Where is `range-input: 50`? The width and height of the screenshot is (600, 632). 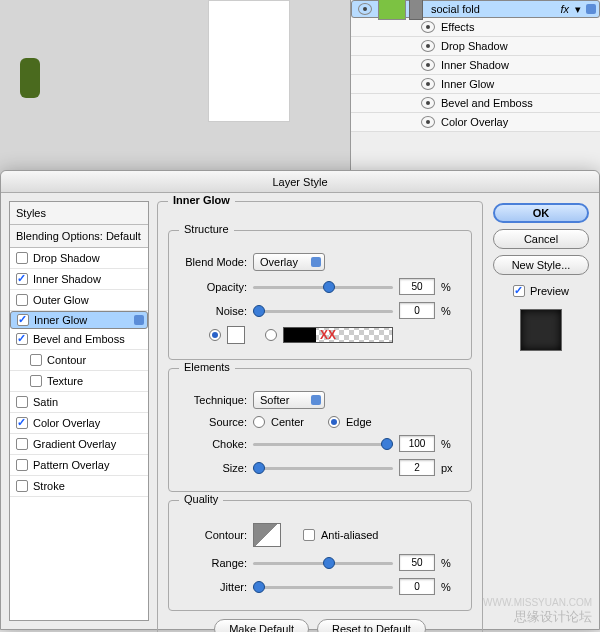
range-input: 50 is located at coordinates (417, 562).